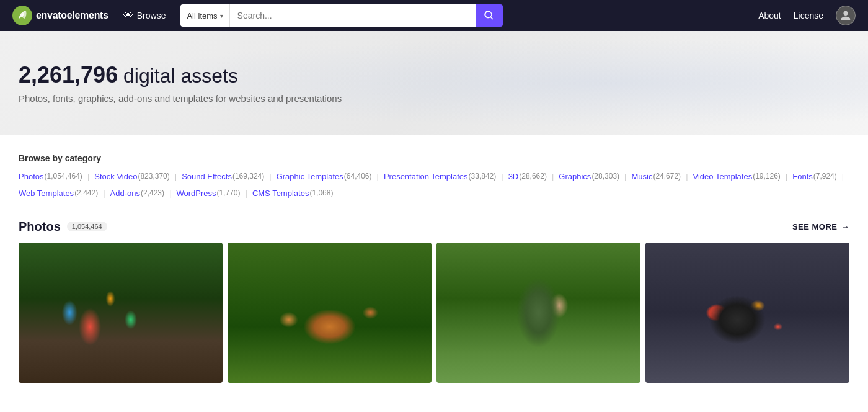 The height and width of the screenshot is (412, 868). Describe the element at coordinates (846, 227) in the screenshot. I see `arrow-right-icon: →` at that location.